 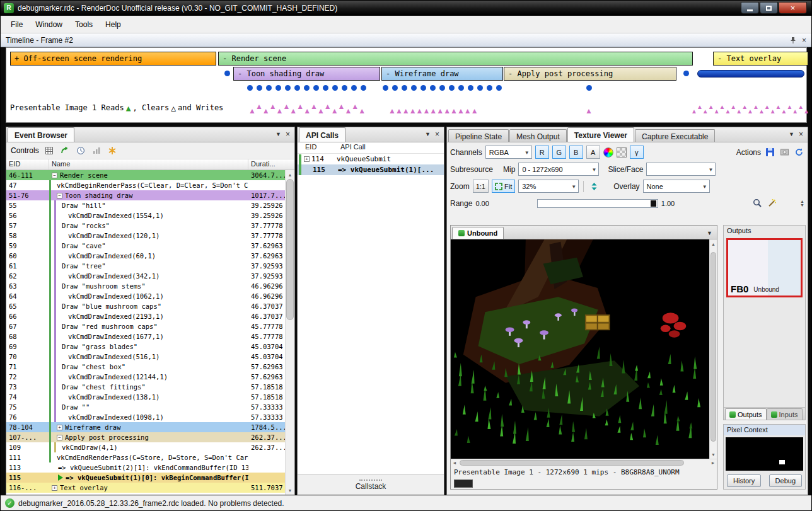 I want to click on event-row: 67Draw "red mushroom caps"45.77778, so click(x=146, y=326).